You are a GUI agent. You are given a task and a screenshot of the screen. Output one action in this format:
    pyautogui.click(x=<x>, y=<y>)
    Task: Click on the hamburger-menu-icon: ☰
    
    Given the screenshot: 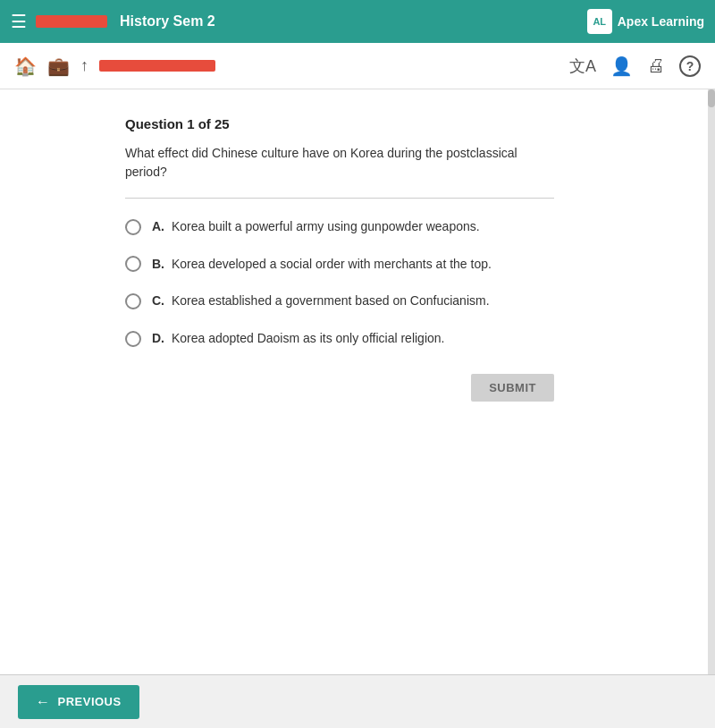 What is the action you would take?
    pyautogui.click(x=19, y=21)
    